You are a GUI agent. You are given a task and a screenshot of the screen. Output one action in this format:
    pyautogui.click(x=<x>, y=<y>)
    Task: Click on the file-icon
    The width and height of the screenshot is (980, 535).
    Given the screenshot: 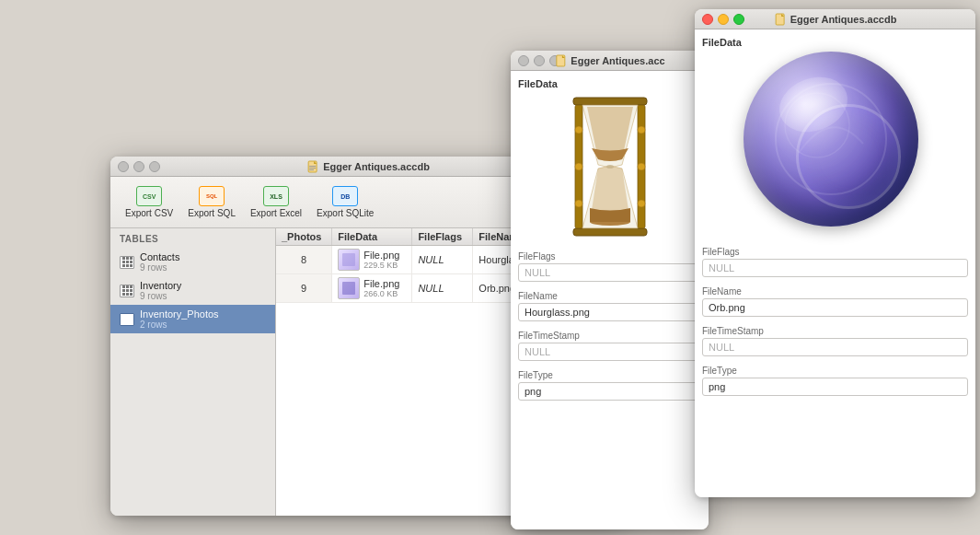 What is the action you would take?
    pyautogui.click(x=313, y=167)
    